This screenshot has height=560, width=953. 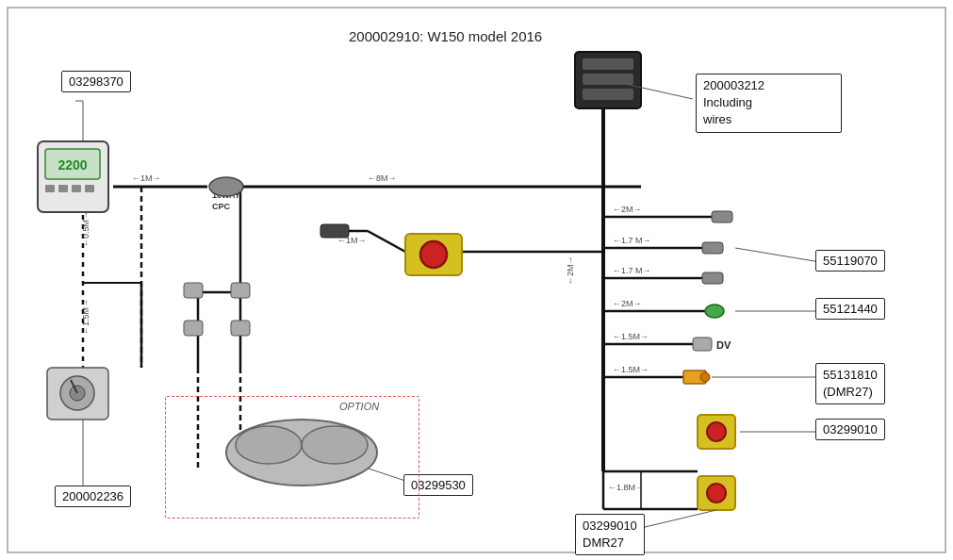 I want to click on svg-text: ←1M→, so click(x=147, y=178).